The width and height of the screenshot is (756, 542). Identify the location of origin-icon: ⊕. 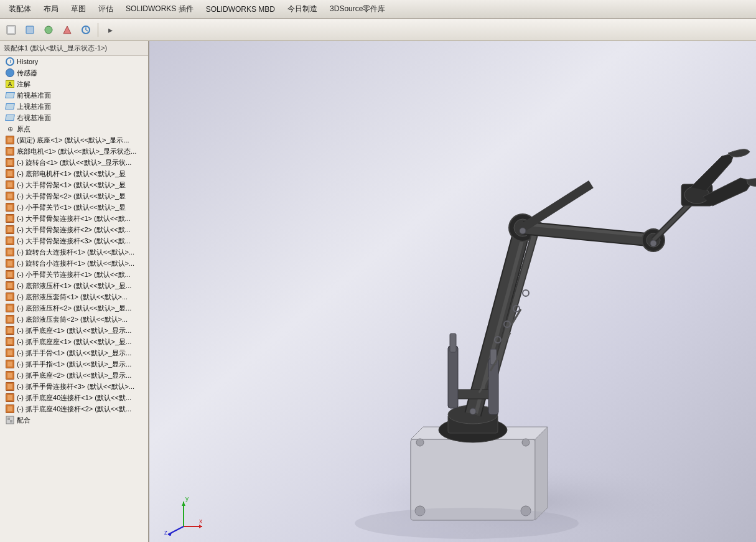
(10, 129).